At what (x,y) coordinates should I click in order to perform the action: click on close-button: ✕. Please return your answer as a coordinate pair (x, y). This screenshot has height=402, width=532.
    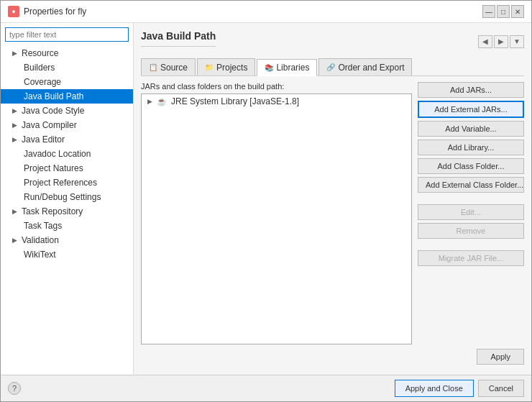
    Looking at the image, I should click on (518, 12).